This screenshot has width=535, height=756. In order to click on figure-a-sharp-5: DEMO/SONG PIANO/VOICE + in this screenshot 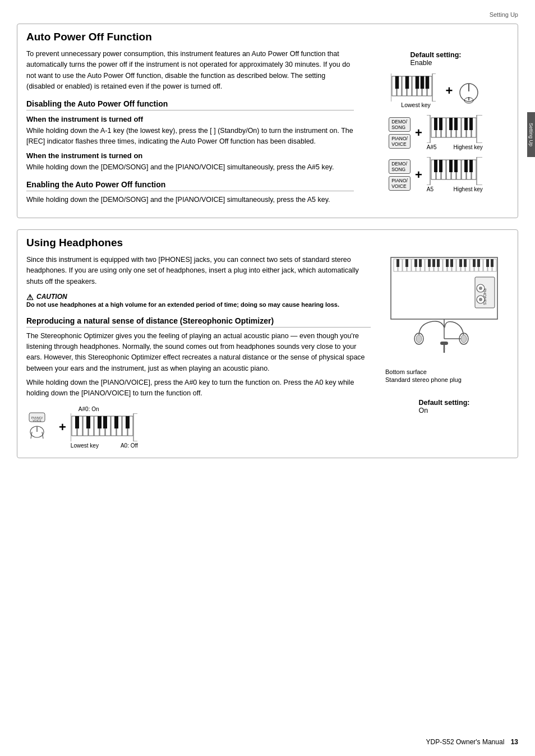, I will do `click(436, 132)`.